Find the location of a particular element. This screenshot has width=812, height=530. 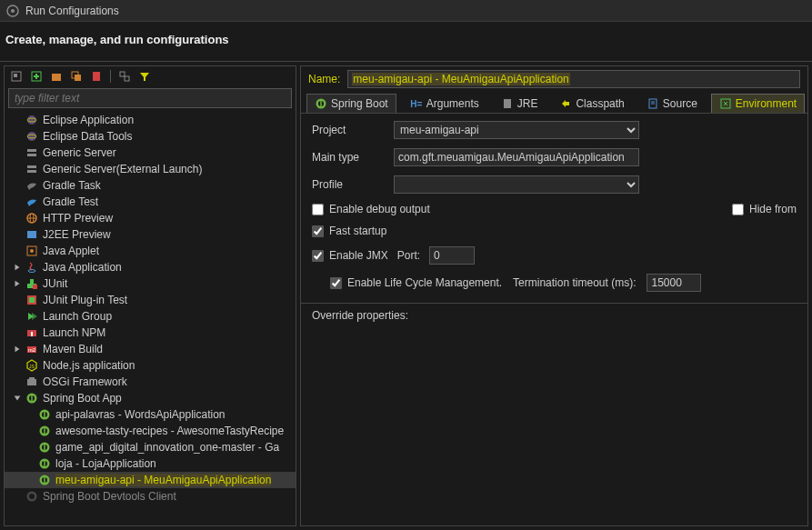

port-label: Port: is located at coordinates (409, 255).